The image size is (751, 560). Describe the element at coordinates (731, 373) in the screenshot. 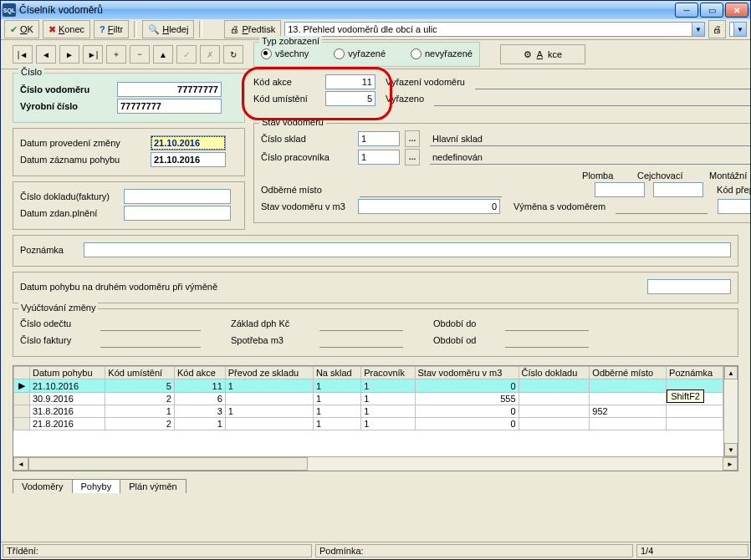

I see `scroll-up-icon: ▲` at that location.